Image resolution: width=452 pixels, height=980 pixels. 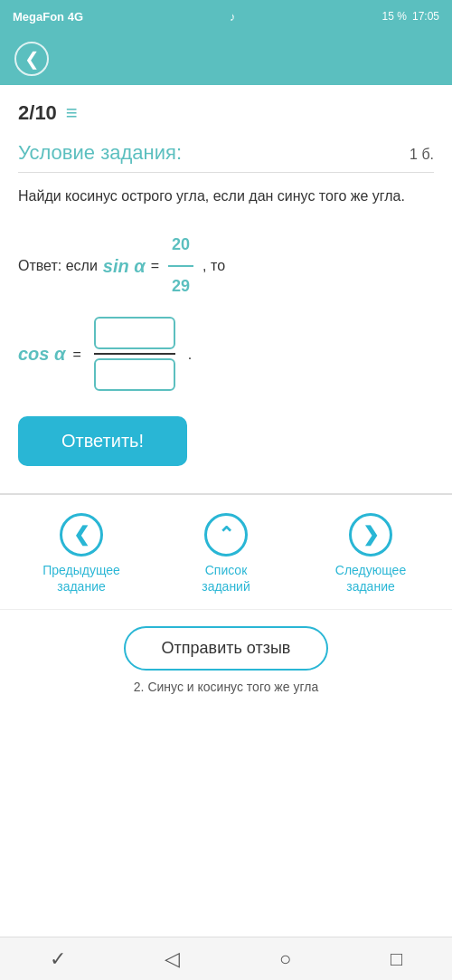 I want to click on next-line2: задание, so click(x=371, y=586).